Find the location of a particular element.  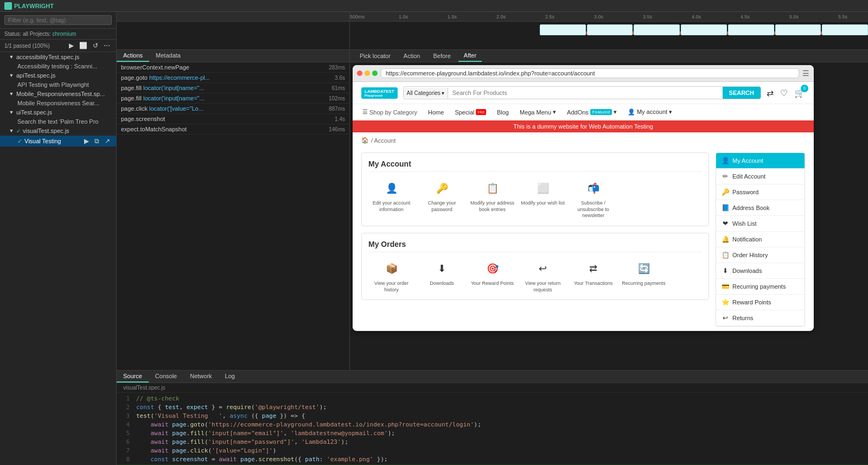

code-line-1: 1 // @ts-check is located at coordinates (493, 399).